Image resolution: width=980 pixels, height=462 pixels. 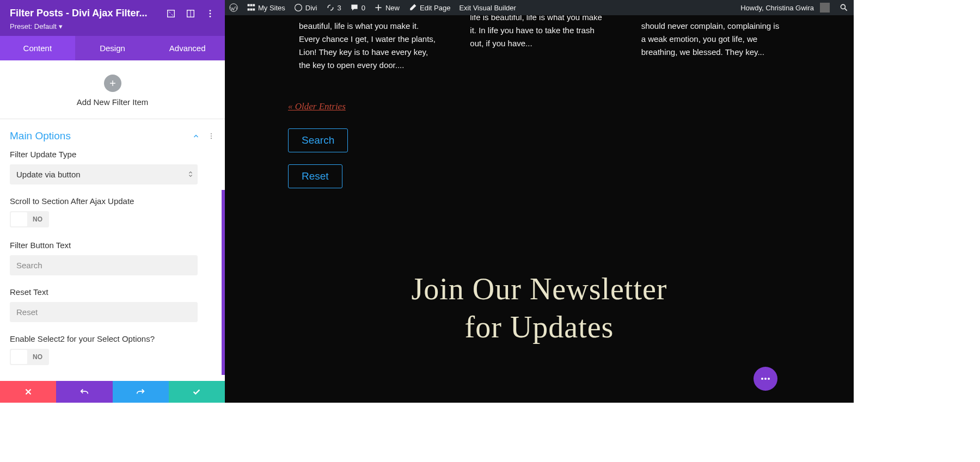 I want to click on select-arrow-icon, so click(x=191, y=175).